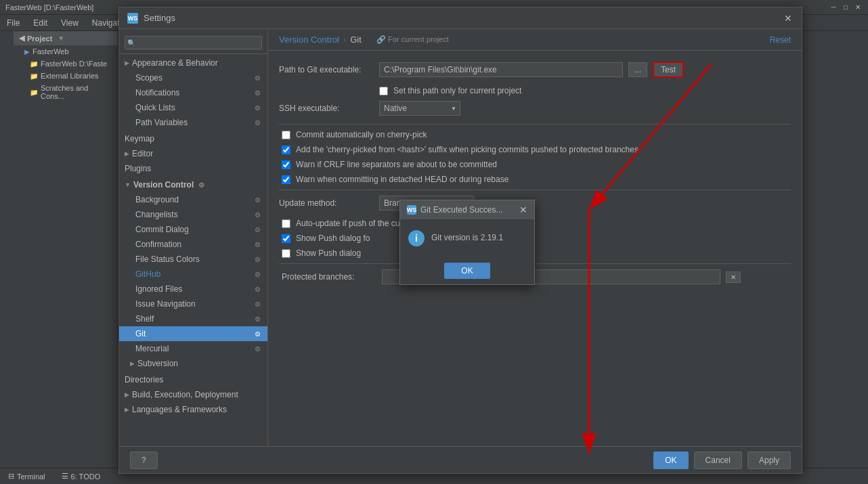  What do you see at coordinates (194, 169) in the screenshot?
I see `nav-group-plugins: Plugins` at bounding box center [194, 169].